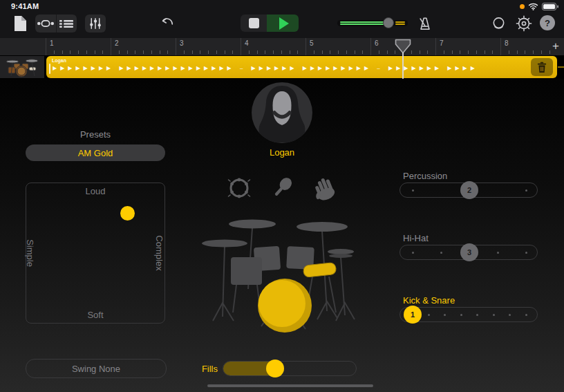 This screenshot has width=564, height=392. I want to click on drummer-portrait-icon, so click(282, 113).